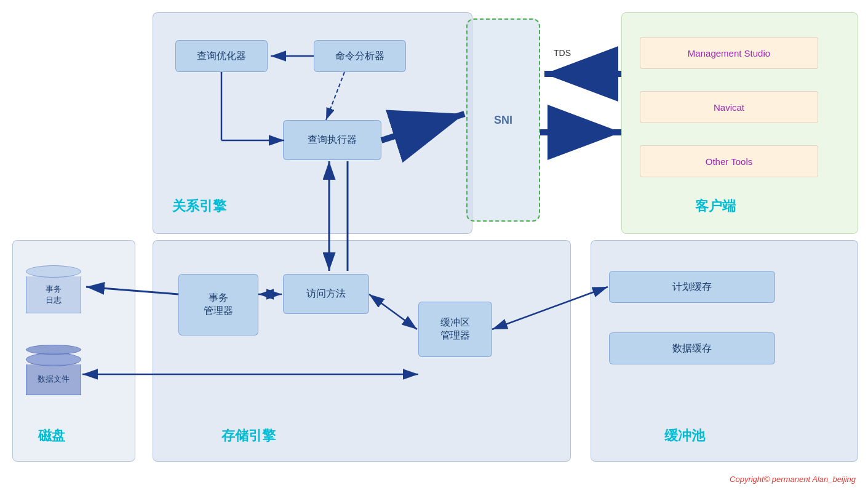 The width and height of the screenshot is (868, 490). What do you see at coordinates (562, 53) in the screenshot?
I see `tds-label-1: TDS` at bounding box center [562, 53].